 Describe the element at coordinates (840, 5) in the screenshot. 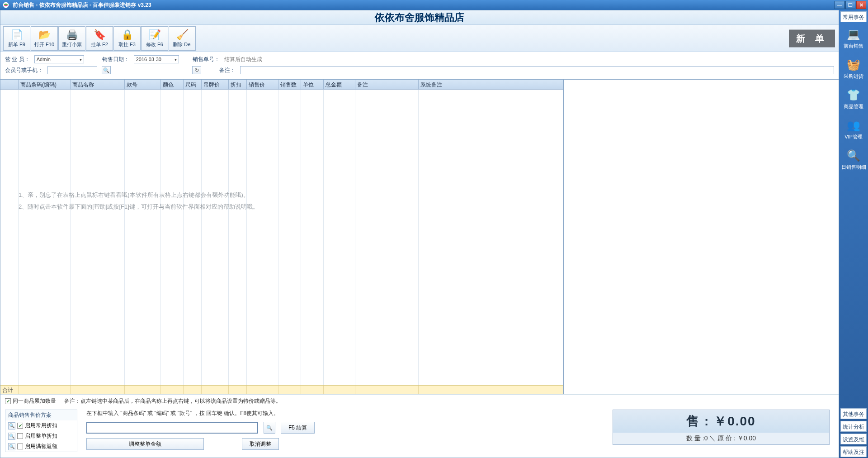

I see `minimize-button: —` at that location.